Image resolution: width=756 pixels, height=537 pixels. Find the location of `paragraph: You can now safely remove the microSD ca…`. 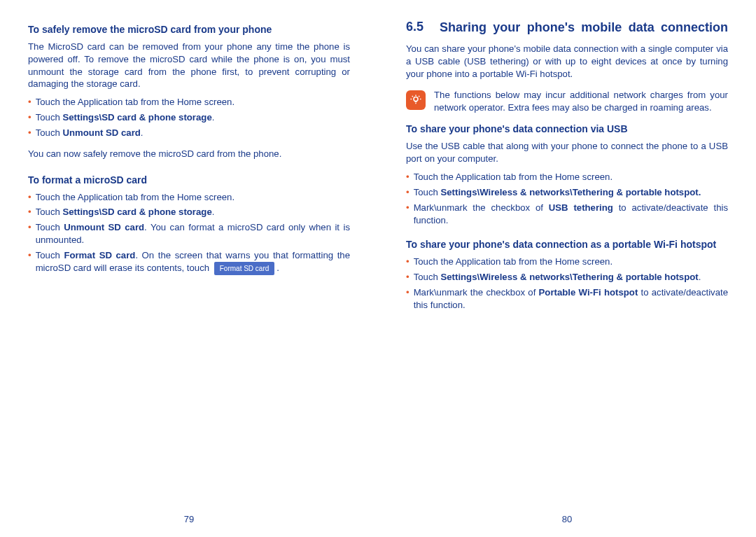

paragraph: You can now safely remove the microSD ca… is located at coordinates (189, 154).